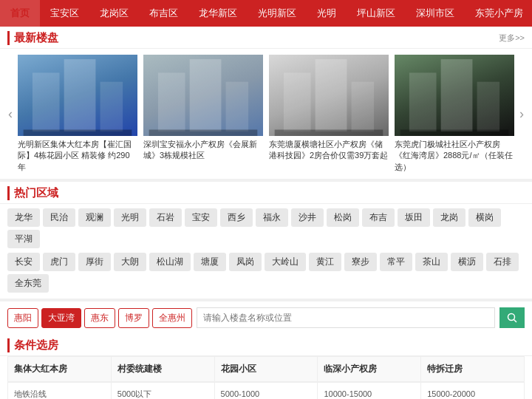 The width and height of the screenshot is (532, 399). Describe the element at coordinates (396, 262) in the screenshot. I see `area-tag-area-row-2-10: 常平` at that location.